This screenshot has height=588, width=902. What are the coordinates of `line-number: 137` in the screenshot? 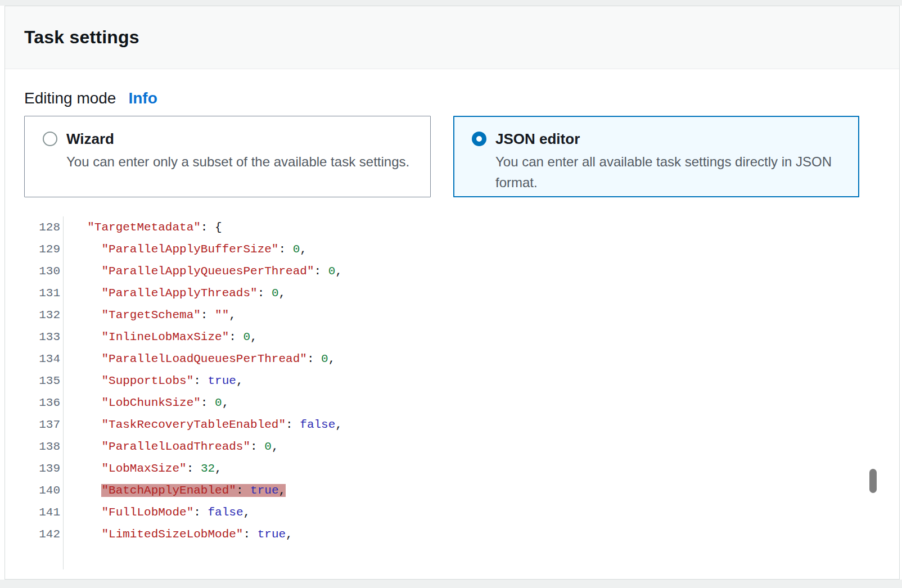 It's located at (43, 425).